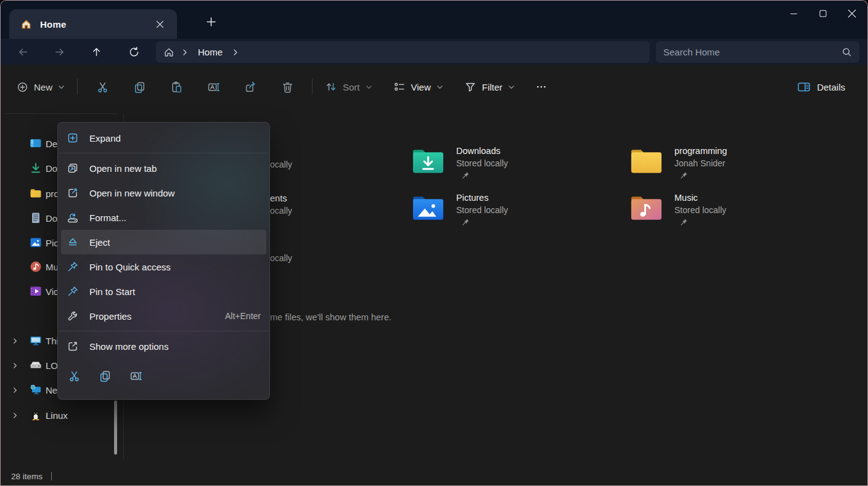  What do you see at coordinates (36, 390) in the screenshot?
I see `network-icon` at bounding box center [36, 390].